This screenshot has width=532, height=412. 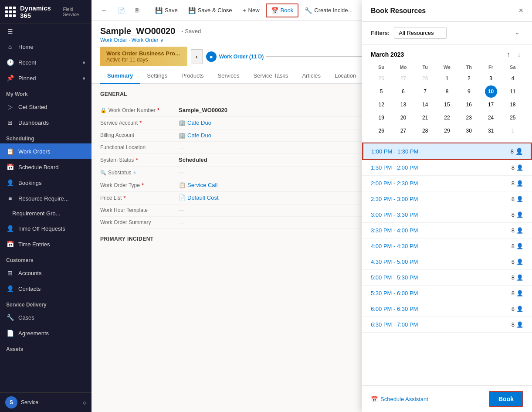 What do you see at coordinates (46, 198) in the screenshot?
I see `sidebar-item-resource-requirements: ≡ Resource Require...` at bounding box center [46, 198].